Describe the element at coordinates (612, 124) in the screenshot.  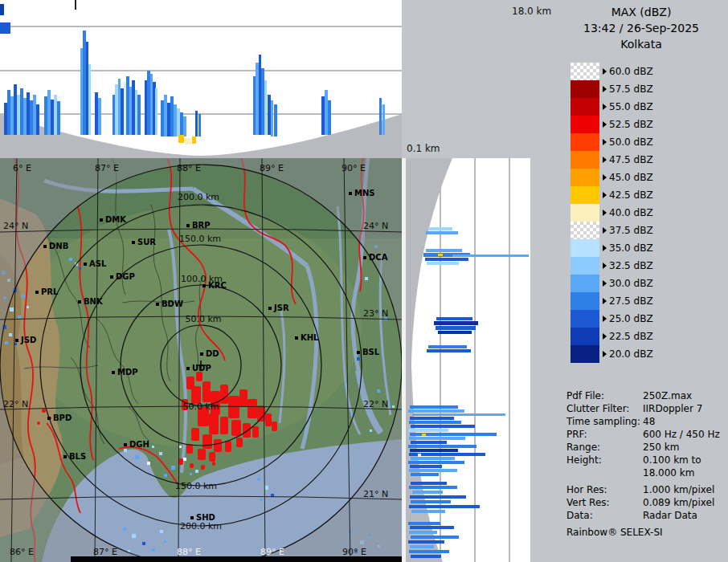
I see `legend-entry: 52.5 dBZ` at that location.